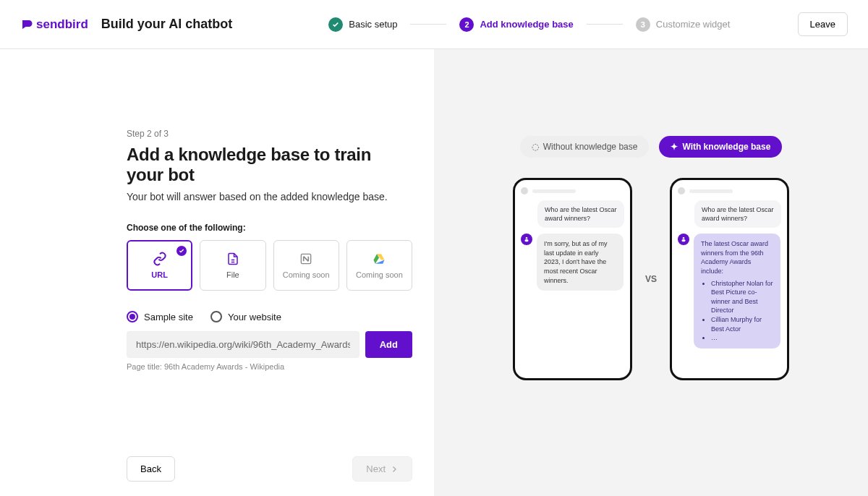 This screenshot has width=868, height=496. Describe the element at coordinates (379, 265) in the screenshot. I see `card-google-drive: Coming soon` at that location.